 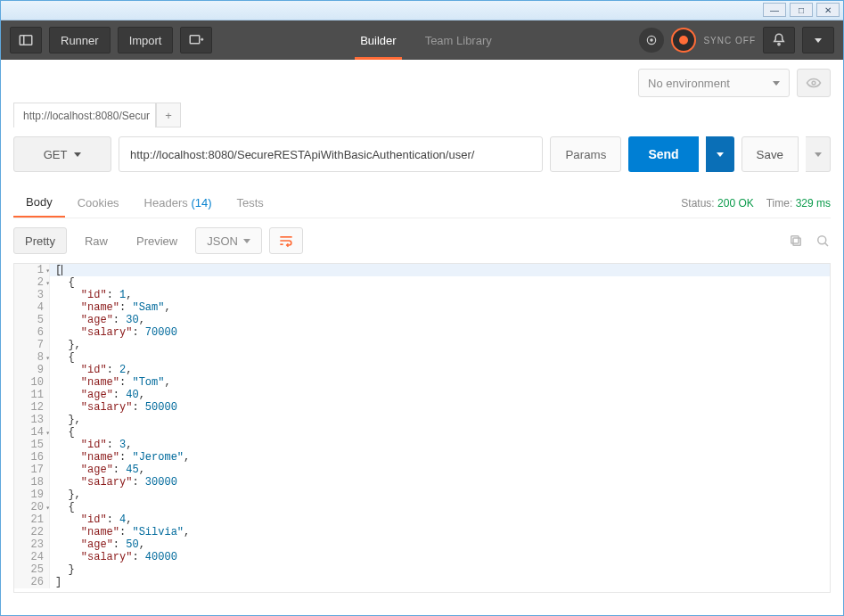 What do you see at coordinates (228, 241) in the screenshot?
I see `response-format-selector: JSON` at bounding box center [228, 241].